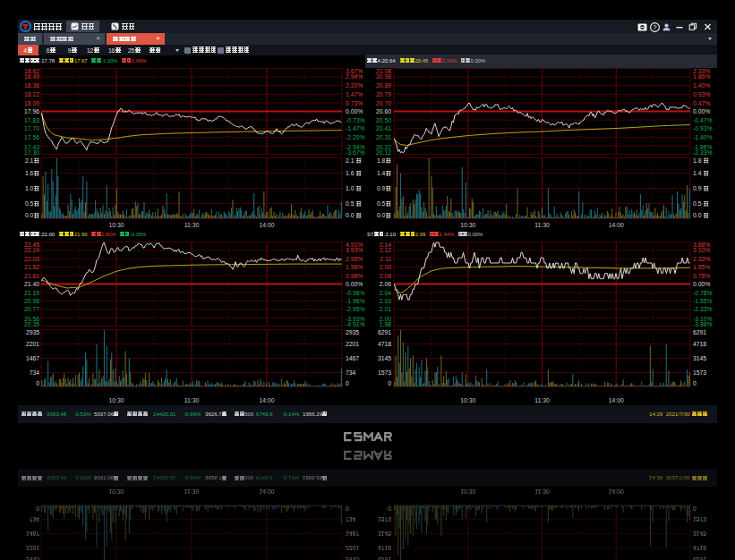  I want to click on svg-text: 2.33%, so click(702, 259).